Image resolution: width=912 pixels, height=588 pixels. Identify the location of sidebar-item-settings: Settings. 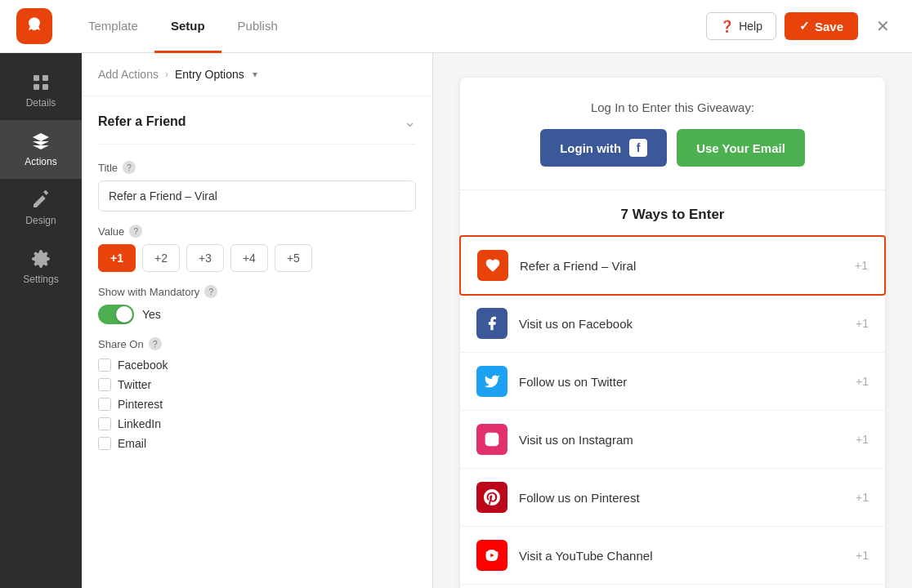
(41, 267).